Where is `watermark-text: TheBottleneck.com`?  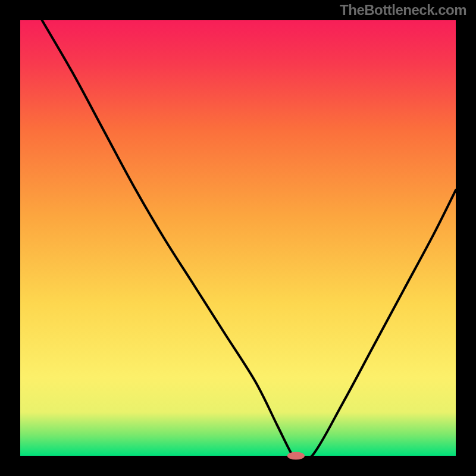 watermark-text: TheBottleneck.com is located at coordinates (403, 10).